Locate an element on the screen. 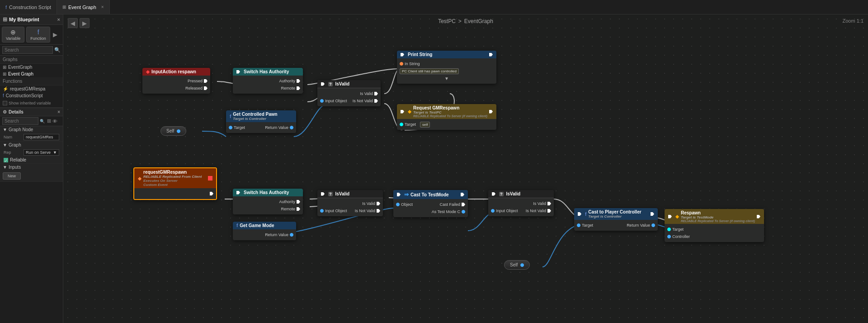 The width and height of the screenshot is (868, 323). isvalid1-valid-row: Is Valid is located at coordinates (349, 94).